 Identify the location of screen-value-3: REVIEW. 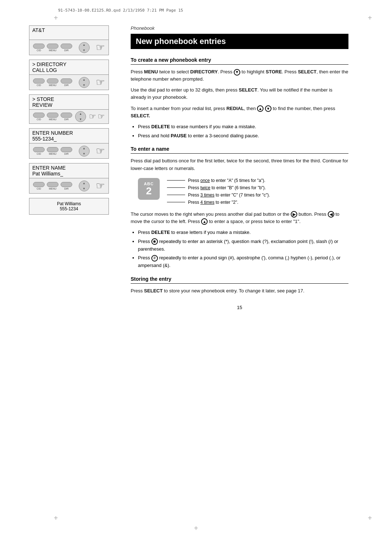
(69, 105).